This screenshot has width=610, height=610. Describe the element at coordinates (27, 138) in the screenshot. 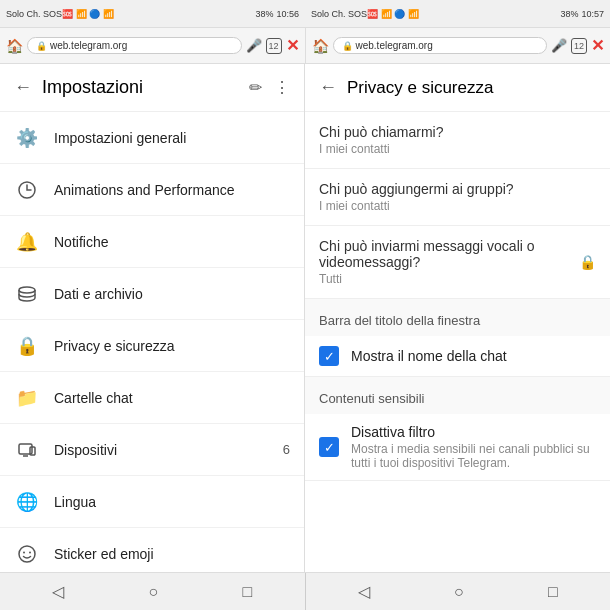

I see `impostazioni-generali-icon: ⚙️` at that location.